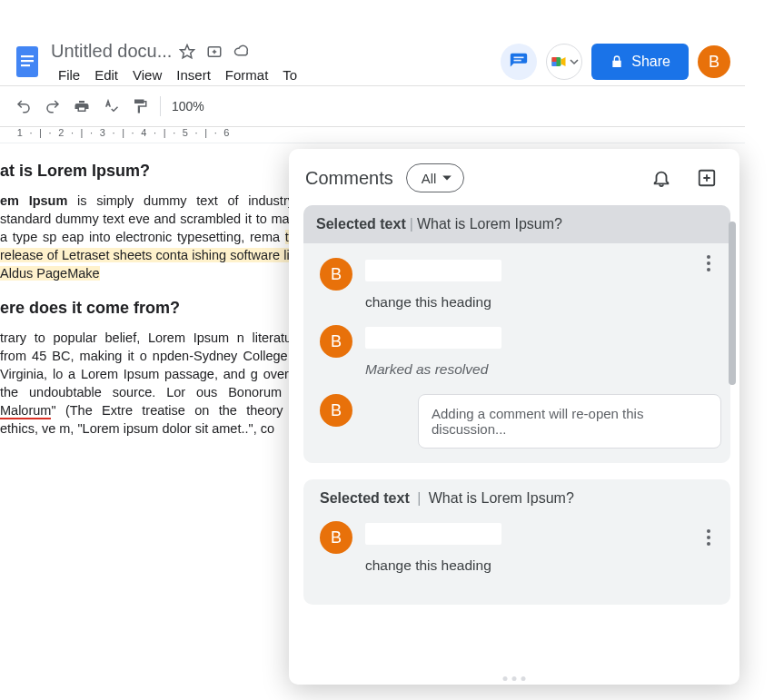 The width and height of the screenshot is (784, 700). I want to click on reply-input: Adding a comment will re-open this discu…, so click(570, 421).